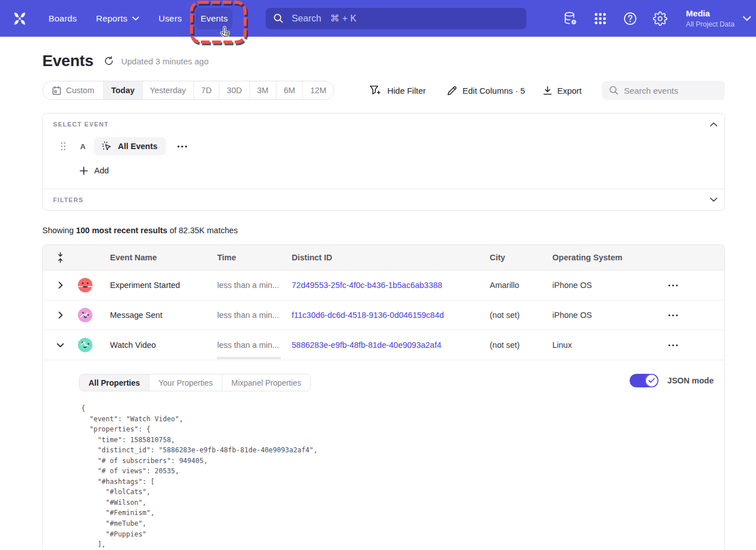 Image resolution: width=756 pixels, height=550 pixels. I want to click on row-detail-panel: All Properties Your Properties Mixpanel …, so click(384, 376).